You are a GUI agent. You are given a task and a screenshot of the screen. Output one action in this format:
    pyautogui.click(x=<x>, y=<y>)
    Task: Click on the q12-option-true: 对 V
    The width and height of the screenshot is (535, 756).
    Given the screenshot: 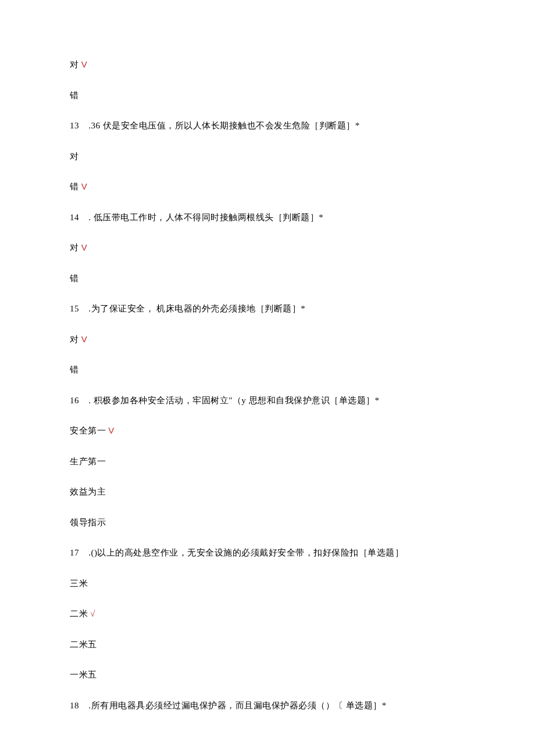 What is the action you would take?
    pyautogui.click(x=268, y=65)
    